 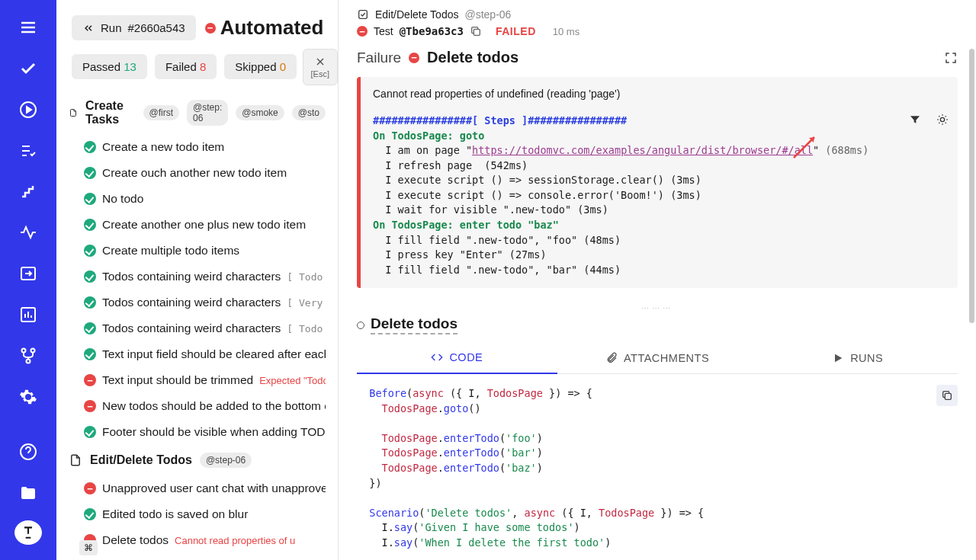 What do you see at coordinates (197, 488) in the screenshot?
I see `test-item: Unapproved user cant chat with unapprove…` at bounding box center [197, 488].